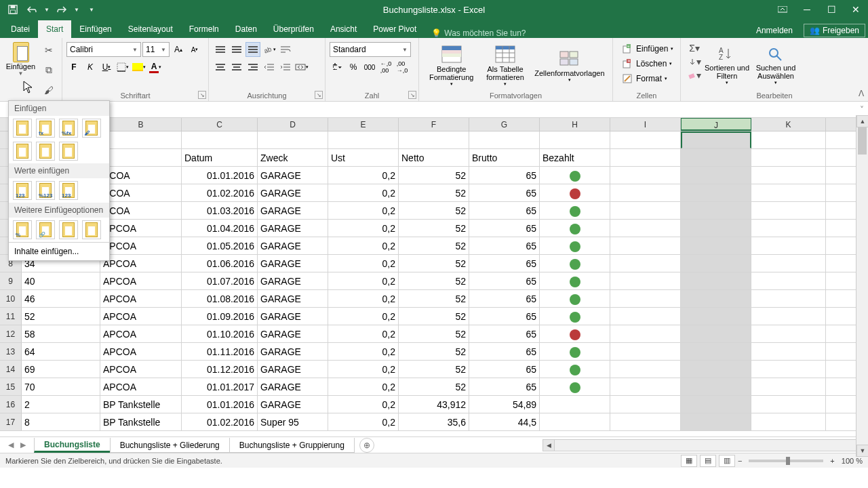  Describe the element at coordinates (11, 445) in the screenshot. I see `sheet-nav-prev-icon: ◀` at that location.